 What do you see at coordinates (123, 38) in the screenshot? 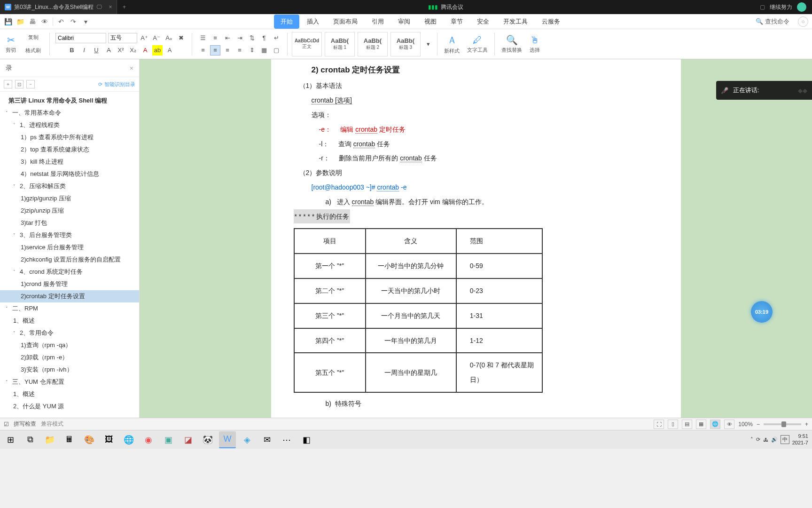
I see `font-size-select` at bounding box center [123, 38].